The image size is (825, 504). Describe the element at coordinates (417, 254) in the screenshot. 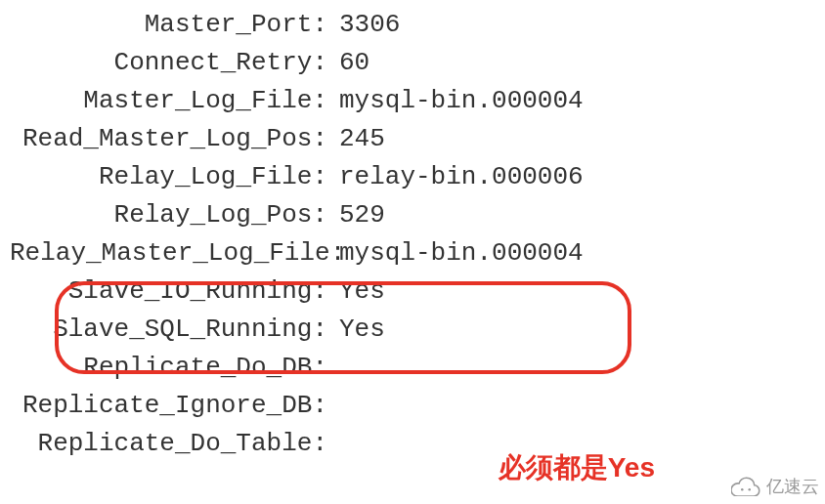

I see `status-row: Relay_Master_Log_File: mysql-bin.000004` at that location.